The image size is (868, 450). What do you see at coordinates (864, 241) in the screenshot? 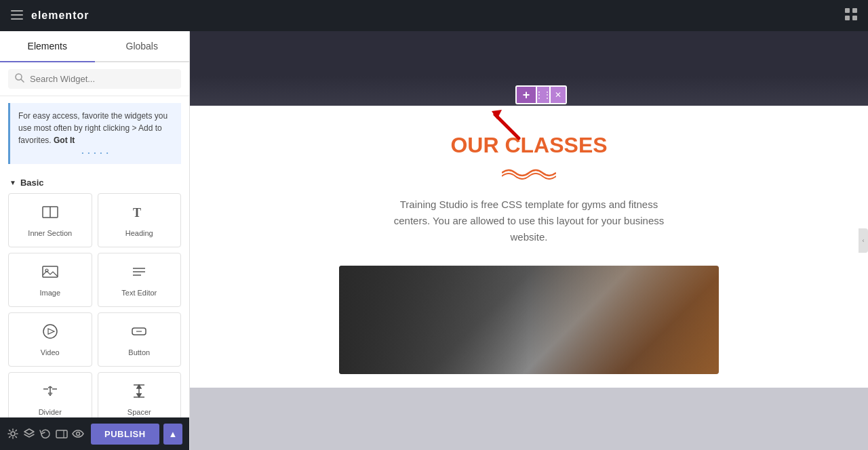
I see `collapse-chevron-icon: ‹` at bounding box center [864, 241].